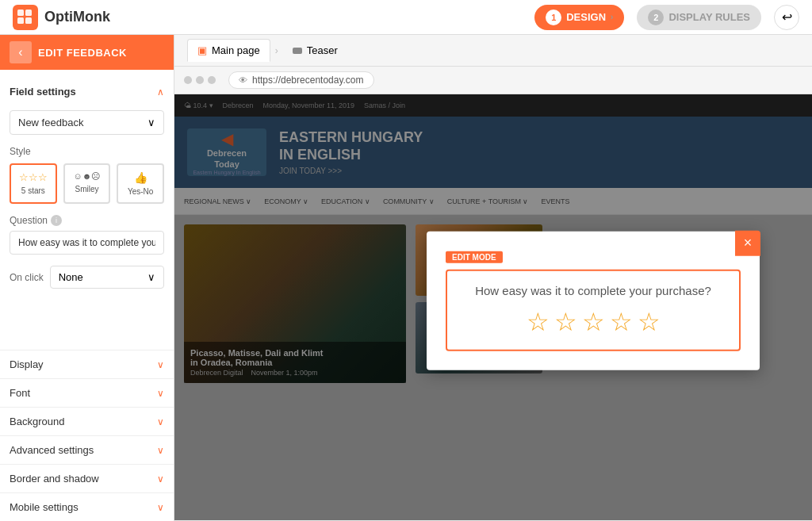 The width and height of the screenshot is (812, 521). I want to click on border-shadow-section: Border and shadow ∨, so click(87, 478).